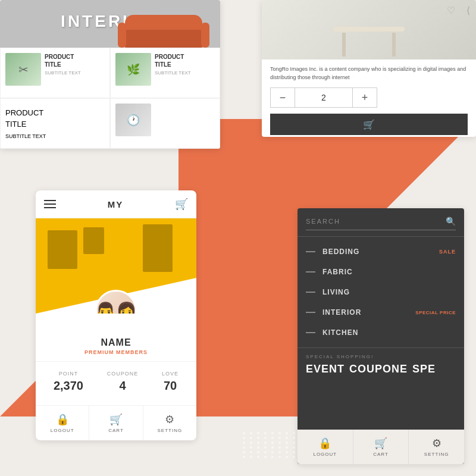 Image resolution: width=476 pixels, height=476 pixels. Describe the element at coordinates (116, 352) in the screenshot. I see `profile-membership-badge: PREMIUM MEMBERS` at that location.